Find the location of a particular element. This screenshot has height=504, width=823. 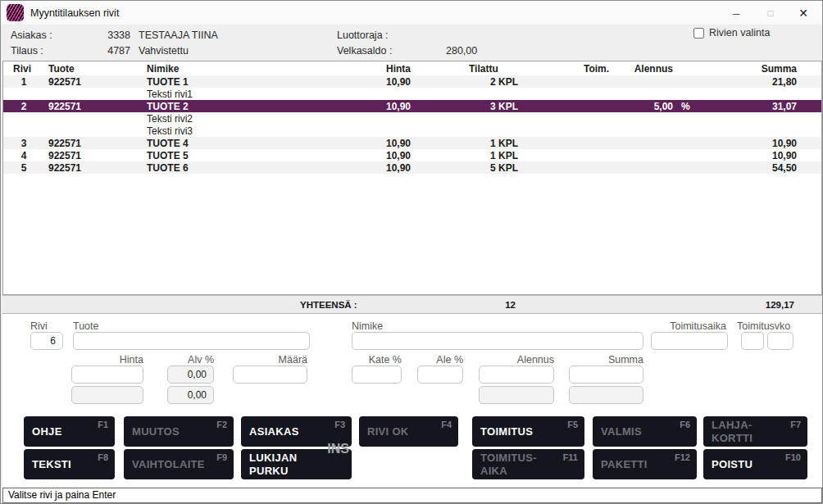

table-header-row: Rivi Tuote Nimike Hinta Tilattu Toim. Al… is located at coordinates (412, 69).